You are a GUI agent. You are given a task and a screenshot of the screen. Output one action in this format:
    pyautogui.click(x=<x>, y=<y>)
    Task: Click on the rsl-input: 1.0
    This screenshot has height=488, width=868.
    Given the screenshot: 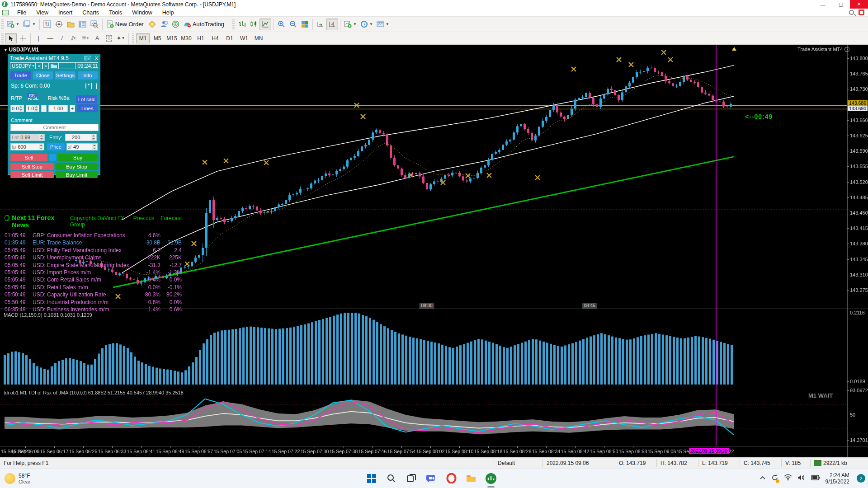 What is the action you would take?
    pyautogui.click(x=33, y=108)
    